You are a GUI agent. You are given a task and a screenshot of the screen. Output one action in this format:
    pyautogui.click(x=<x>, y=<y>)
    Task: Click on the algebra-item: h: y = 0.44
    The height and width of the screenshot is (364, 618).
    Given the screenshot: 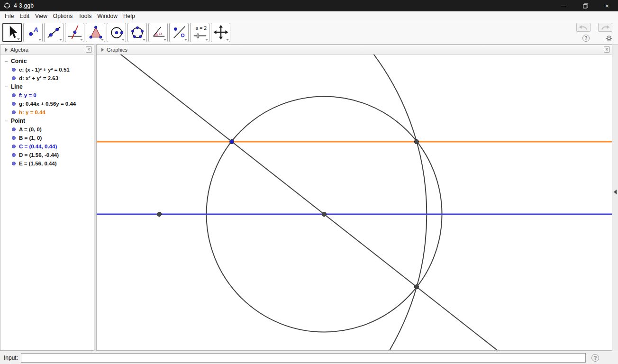 What is the action you would take?
    pyautogui.click(x=47, y=112)
    